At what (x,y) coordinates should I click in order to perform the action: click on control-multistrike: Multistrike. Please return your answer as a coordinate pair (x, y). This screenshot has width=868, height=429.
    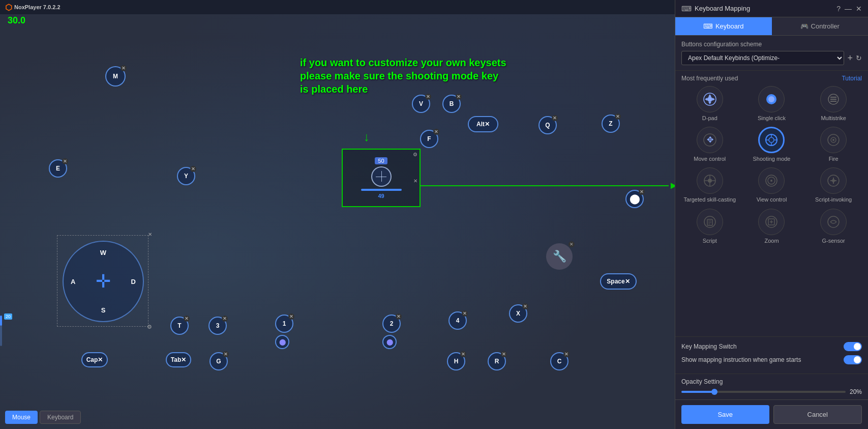
    Looking at the image, I should click on (833, 104).